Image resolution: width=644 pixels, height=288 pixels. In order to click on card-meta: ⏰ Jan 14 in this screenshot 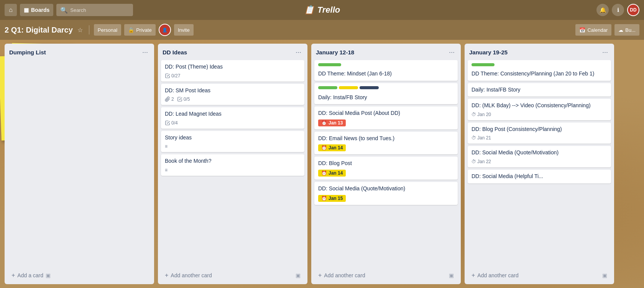, I will do `click(386, 148)`.